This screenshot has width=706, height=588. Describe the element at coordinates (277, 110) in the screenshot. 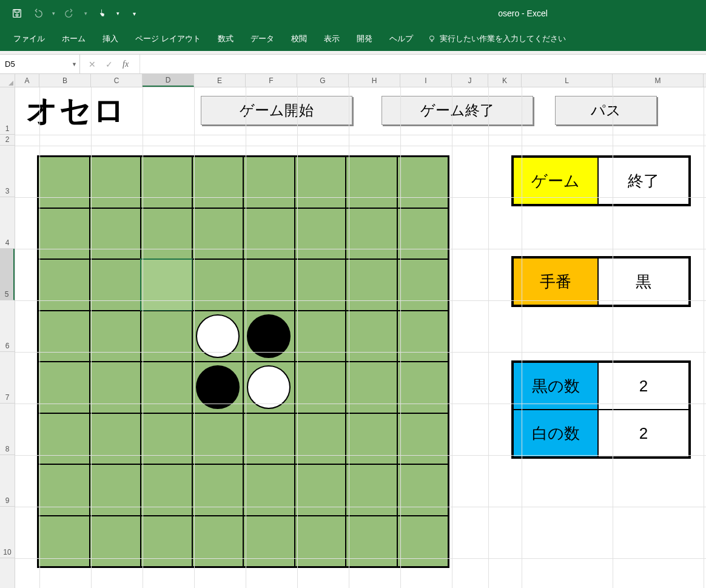

I see `start-game-button: ゲーム開始` at that location.